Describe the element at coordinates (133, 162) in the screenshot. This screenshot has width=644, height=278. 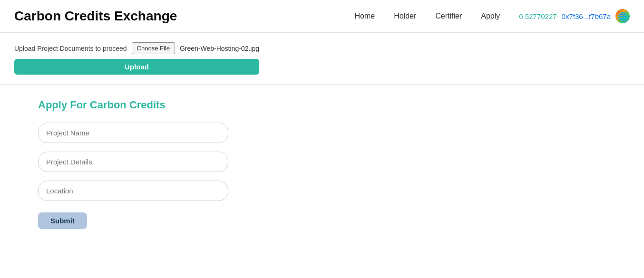
I see `project-details-input` at that location.